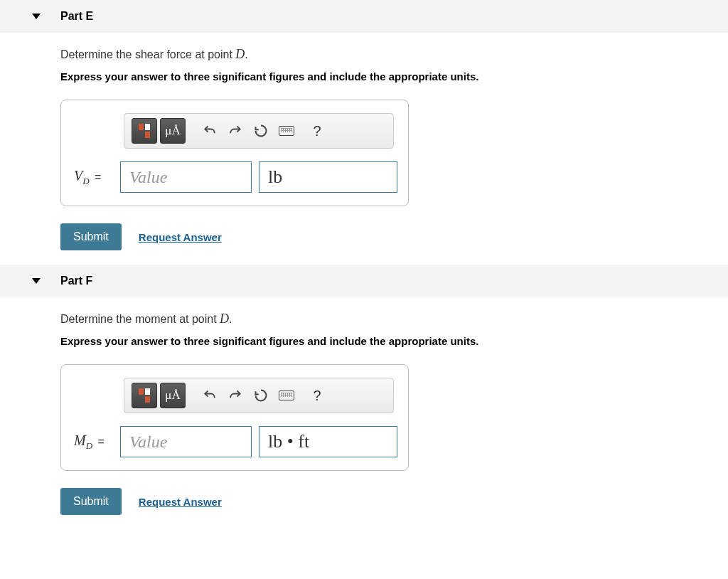 The image size is (728, 579). What do you see at coordinates (78, 176) in the screenshot?
I see `var-symbol: V` at bounding box center [78, 176].